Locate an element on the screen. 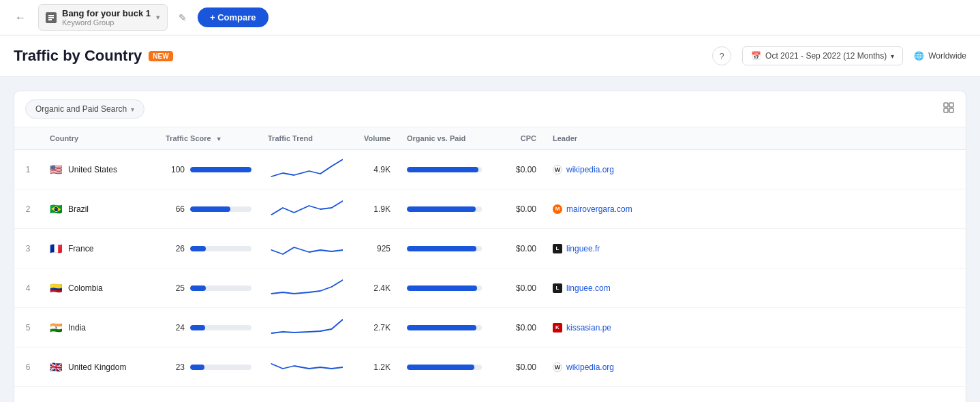  compare-button: + Compare is located at coordinates (233, 18).